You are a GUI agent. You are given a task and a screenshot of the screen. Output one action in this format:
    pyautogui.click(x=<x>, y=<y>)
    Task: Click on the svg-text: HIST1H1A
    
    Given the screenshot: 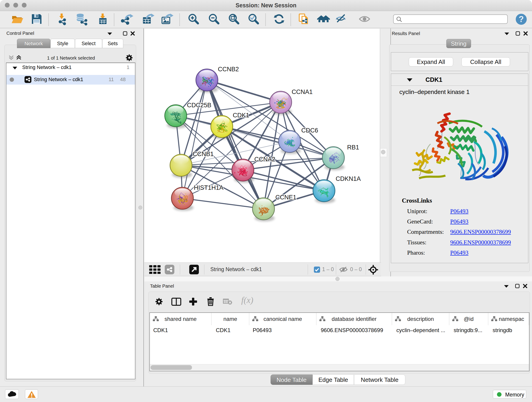 What is the action you would take?
    pyautogui.click(x=209, y=188)
    